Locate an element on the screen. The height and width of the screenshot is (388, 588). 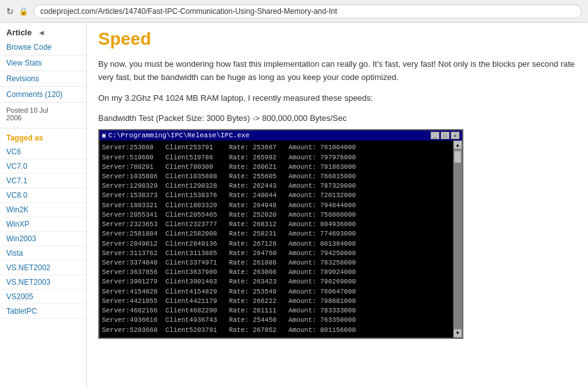
console-title-left: ▣ C:\Programming\IPC\Release\IPC.exe is located at coordinates (176, 135).